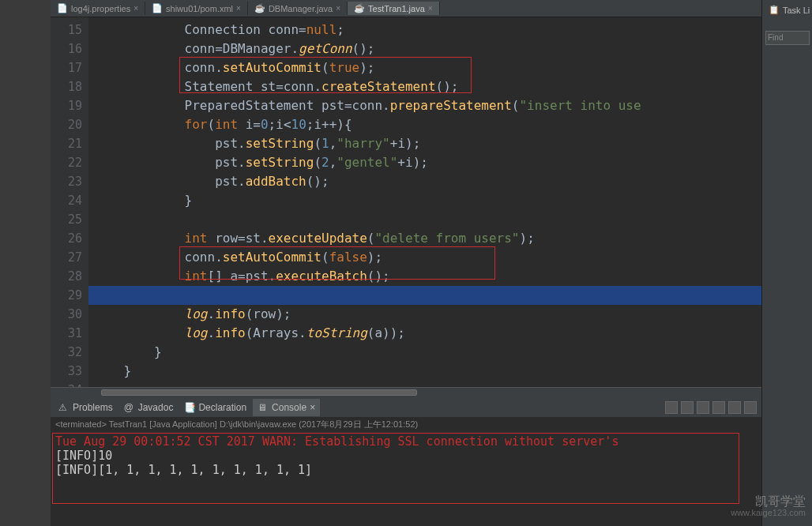  I want to click on code-line: pst.addBatch();, so click(425, 182).